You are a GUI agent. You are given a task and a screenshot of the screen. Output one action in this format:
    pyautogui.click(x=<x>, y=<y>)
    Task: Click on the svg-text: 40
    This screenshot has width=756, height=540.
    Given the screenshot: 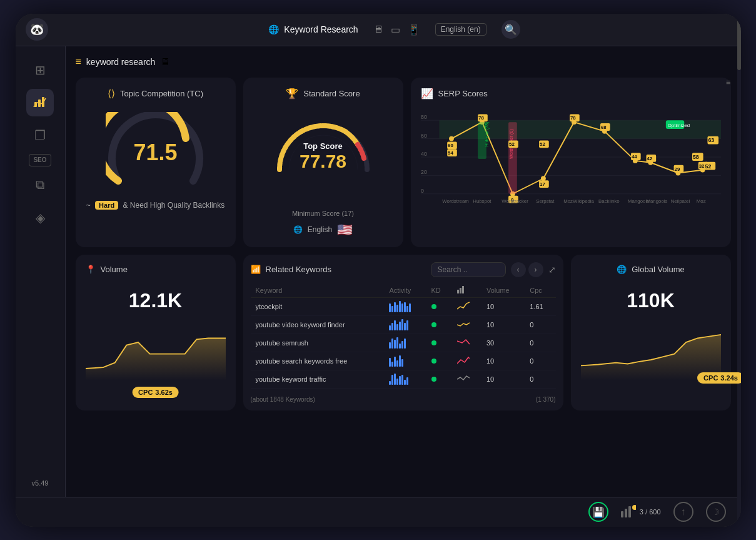 What is the action you would take?
    pyautogui.click(x=424, y=154)
    